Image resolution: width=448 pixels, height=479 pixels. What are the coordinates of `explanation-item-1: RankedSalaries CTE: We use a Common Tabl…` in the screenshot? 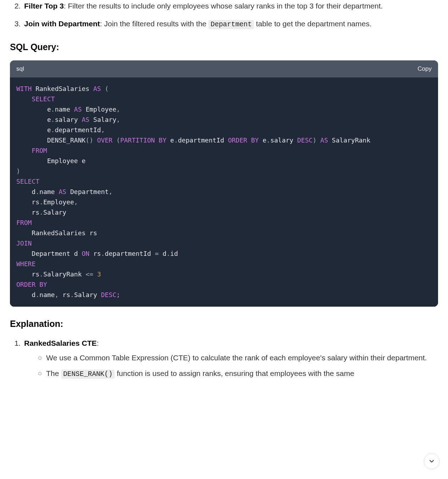 It's located at (230, 359).